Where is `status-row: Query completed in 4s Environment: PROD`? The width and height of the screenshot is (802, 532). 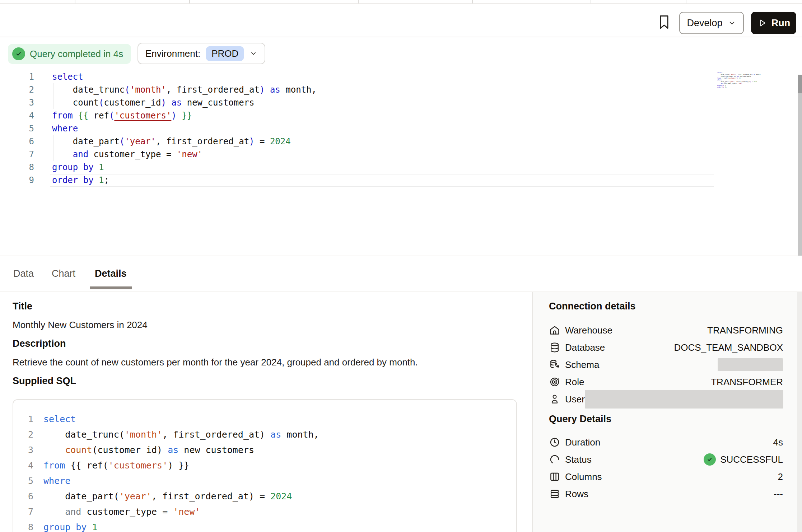
status-row: Query completed in 4s Environment: PROD is located at coordinates (401, 54).